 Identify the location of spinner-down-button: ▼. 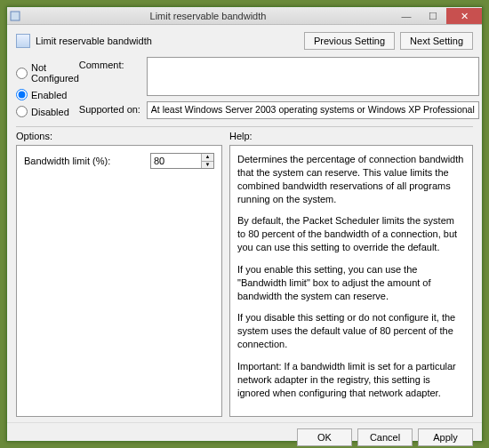
(208, 165).